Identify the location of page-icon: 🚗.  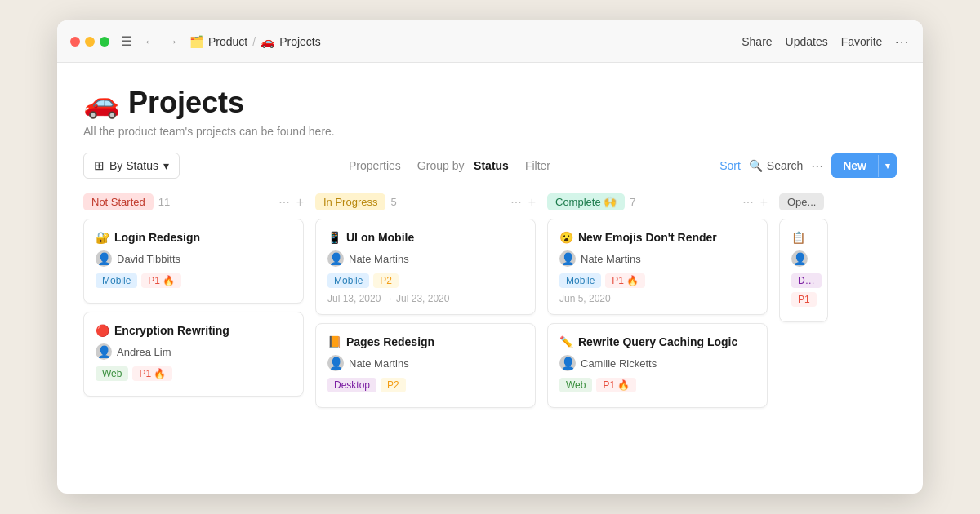
(101, 103).